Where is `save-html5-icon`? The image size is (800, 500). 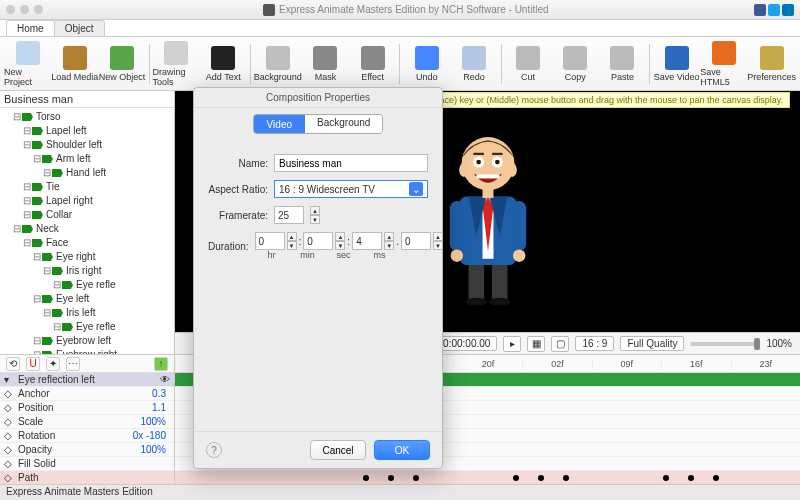
save-html5-icon is located at coordinates (724, 53).